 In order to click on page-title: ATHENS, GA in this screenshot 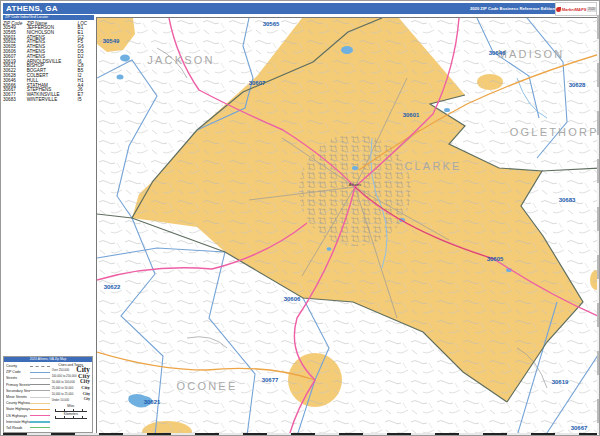, I will do `click(30, 8)`.